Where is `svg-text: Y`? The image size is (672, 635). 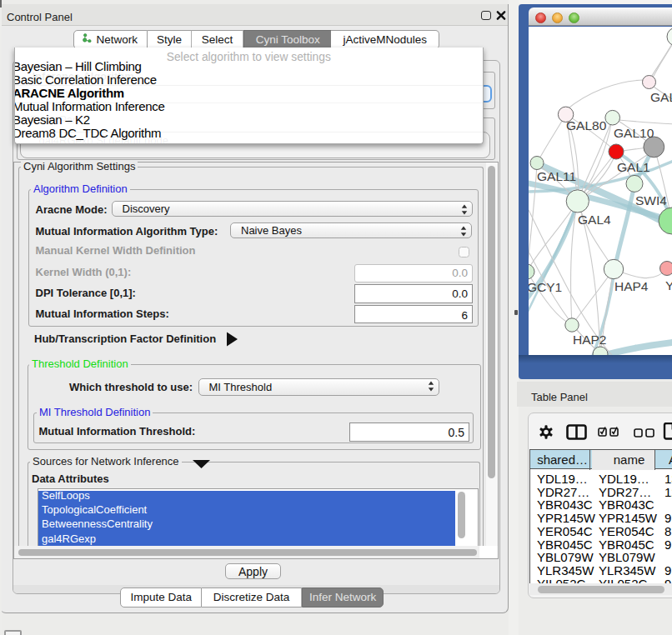 svg-text: Y is located at coordinates (669, 285).